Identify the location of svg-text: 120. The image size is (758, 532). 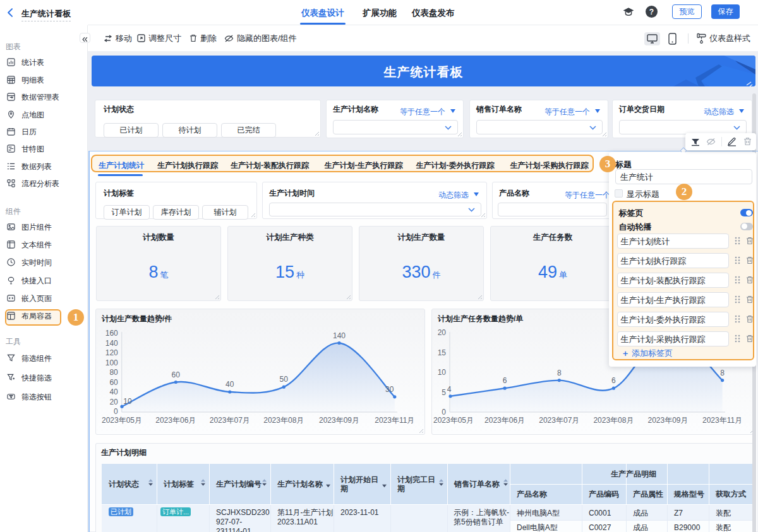
(112, 353).